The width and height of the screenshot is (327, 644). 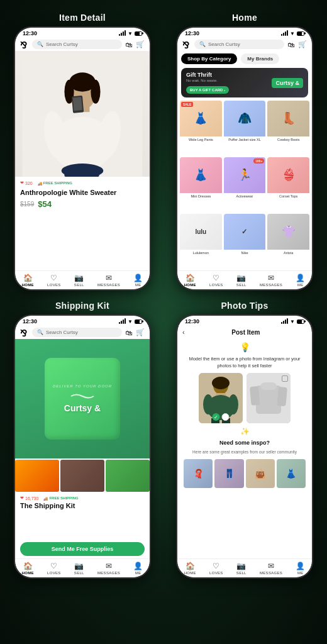 I want to click on tab-shop-by-category: Shop By Category, so click(x=209, y=59).